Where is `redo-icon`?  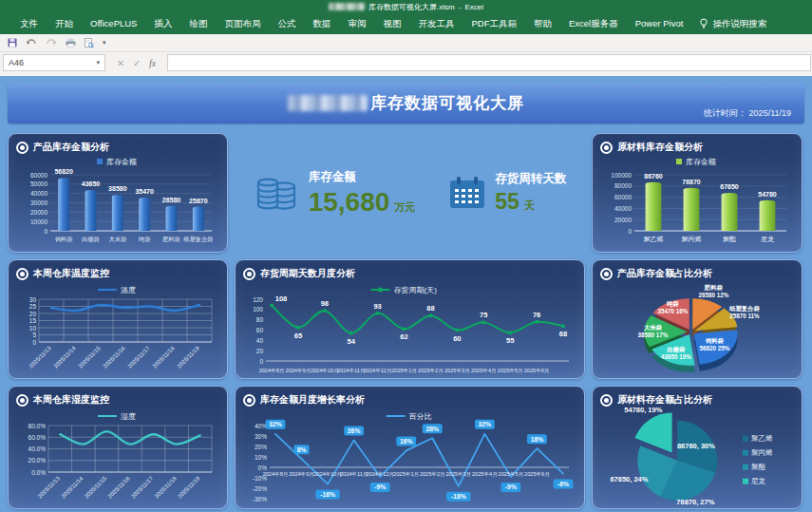
redo-icon is located at coordinates (51, 43).